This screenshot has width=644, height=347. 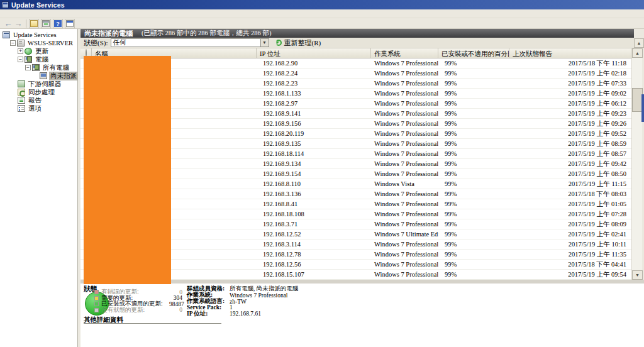 I want to click on row-last-report-cell: 2017/5/19 上午 09:42, so click(x=570, y=164).